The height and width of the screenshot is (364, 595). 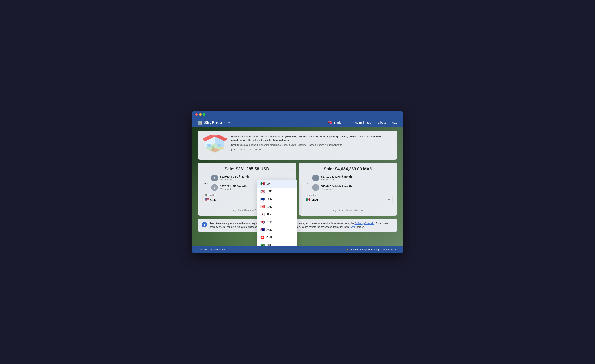 What do you see at coordinates (262, 237) in the screenshot?
I see `currency-flag-icon: 🇨🇭` at bounding box center [262, 237].